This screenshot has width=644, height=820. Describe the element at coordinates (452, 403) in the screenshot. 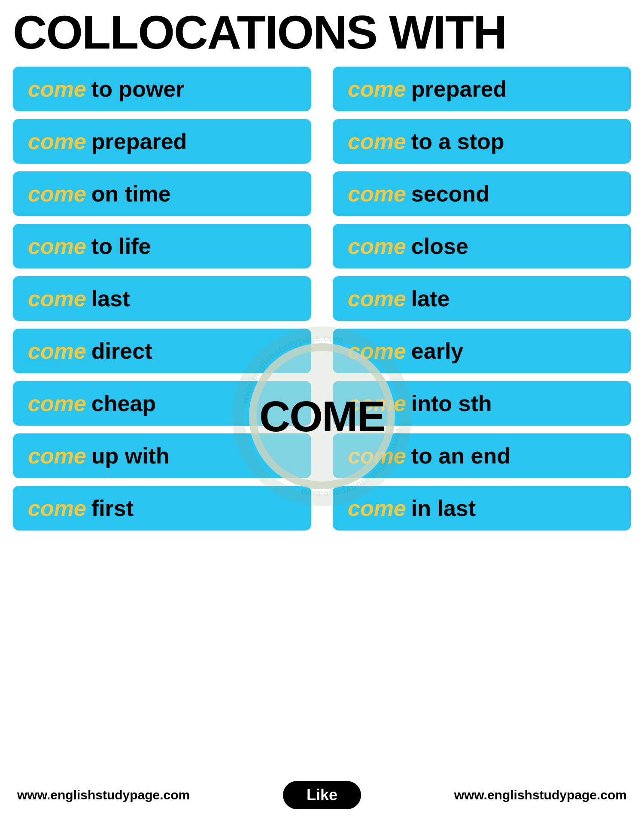

I see `collocation-rest: into sth` at that location.